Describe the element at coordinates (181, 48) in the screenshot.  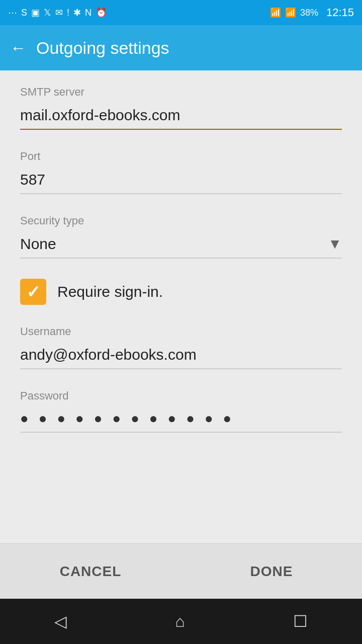
I see `app-bar: ← Outgoing settings` at that location.